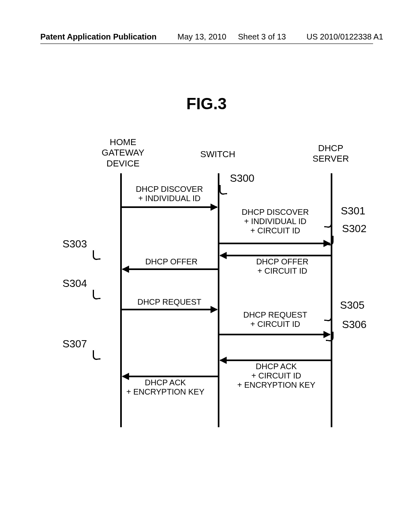 This screenshot has width=413, height=532. I want to click on header-rule, so click(206, 44).